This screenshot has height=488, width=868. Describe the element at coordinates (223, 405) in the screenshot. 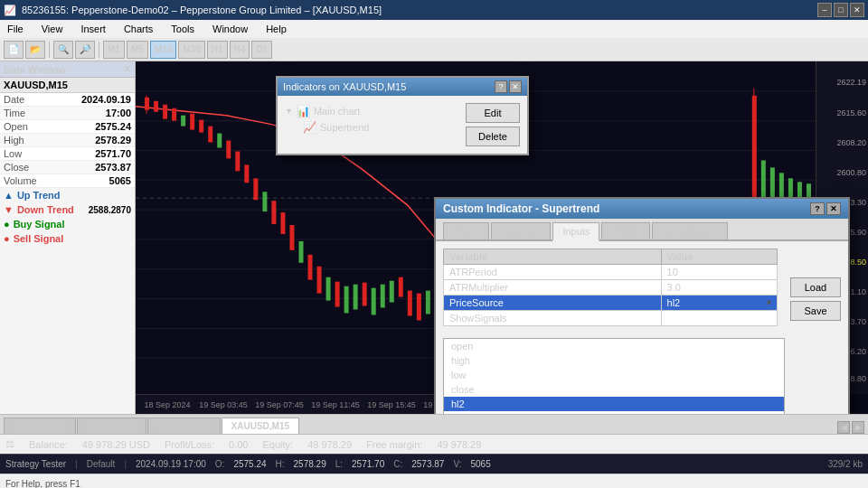

I see `time-label-2: 19 Sep 03:45` at that location.